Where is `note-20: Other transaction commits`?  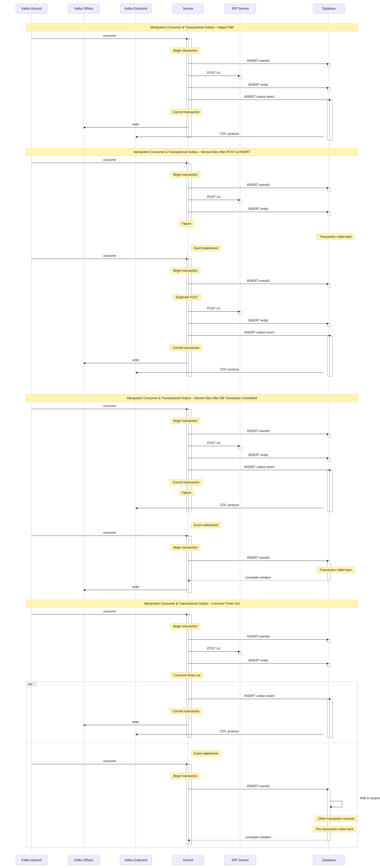
note-20: Other transaction commits is located at coordinates (336, 819).